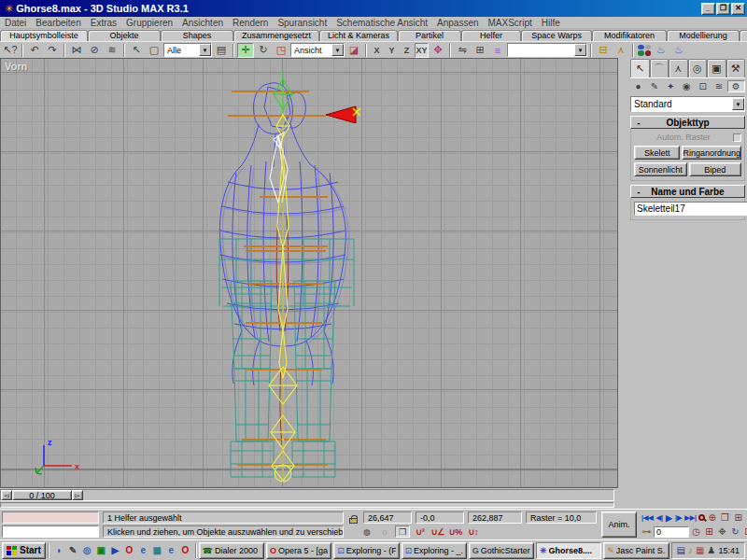  I want to click on menu-hilfe: Hilfe, so click(551, 22).